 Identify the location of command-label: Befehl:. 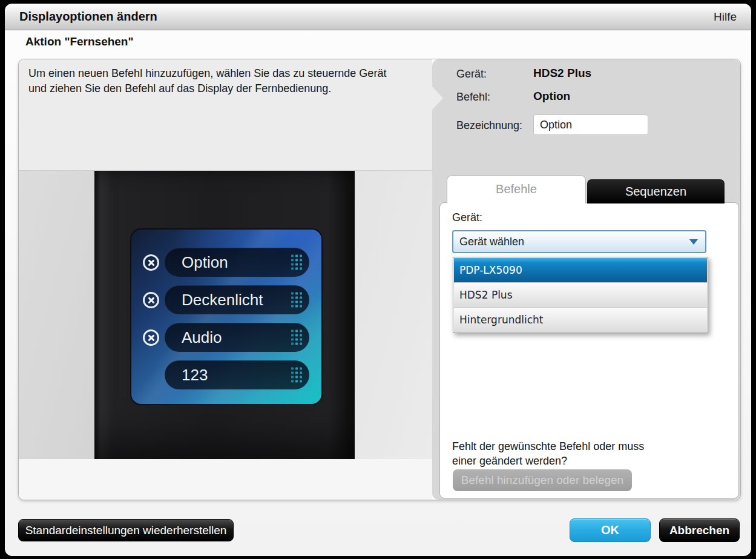
(473, 97).